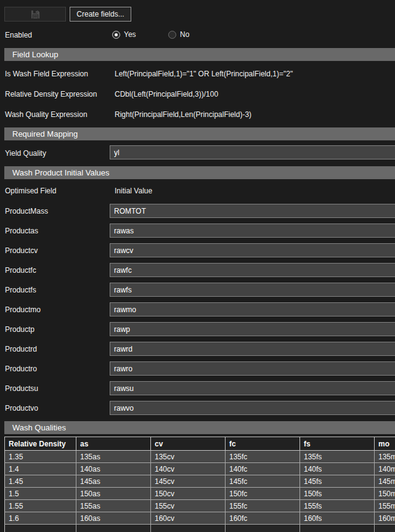  I want to click on initial-value-input-productcv, so click(253, 250).